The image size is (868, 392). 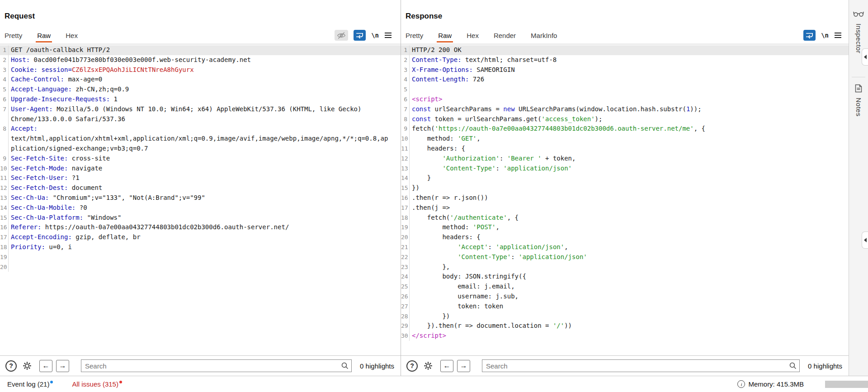 I want to click on code-line: 10 method: 'GET',, so click(x=625, y=139).